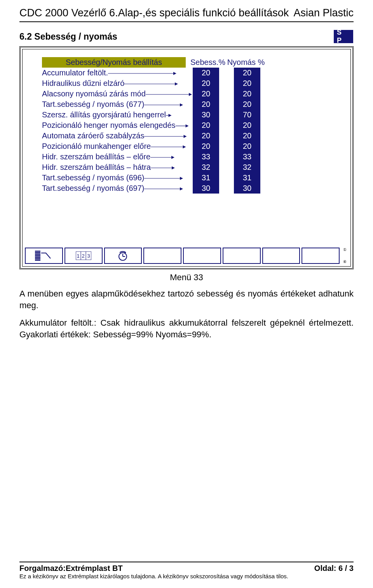 This screenshot has height=588, width=373. Describe the element at coordinates (190, 94) in the screenshot. I see `table-row: Alacsony nyomású zárás mód2020` at that location.